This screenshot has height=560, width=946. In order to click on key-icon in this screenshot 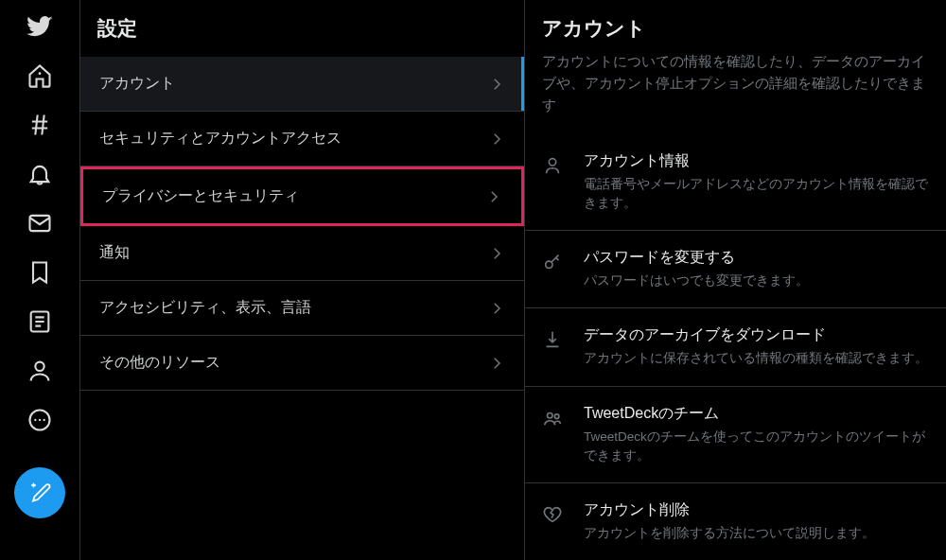, I will do `click(552, 262)`.